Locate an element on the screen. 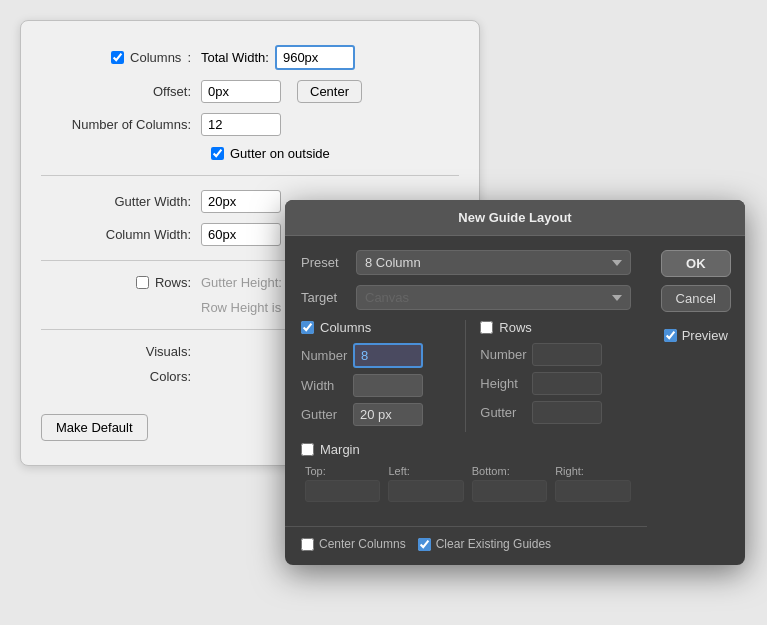  dialog-title: New Guide Layout is located at coordinates (514, 218).